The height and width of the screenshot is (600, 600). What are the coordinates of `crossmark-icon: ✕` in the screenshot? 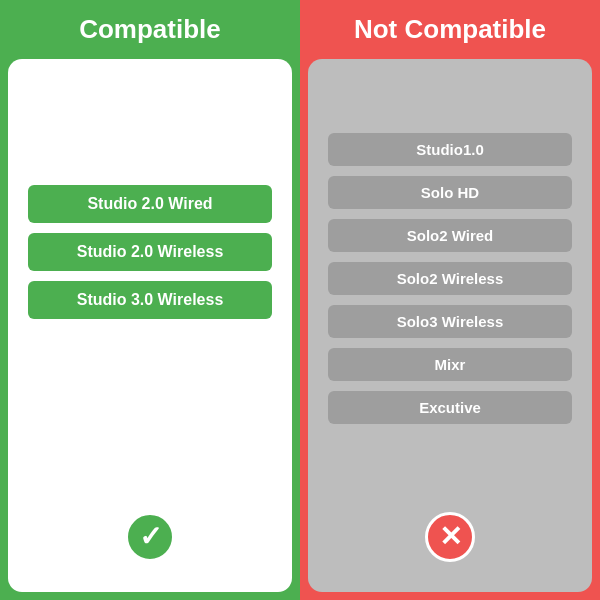 It's located at (450, 537).